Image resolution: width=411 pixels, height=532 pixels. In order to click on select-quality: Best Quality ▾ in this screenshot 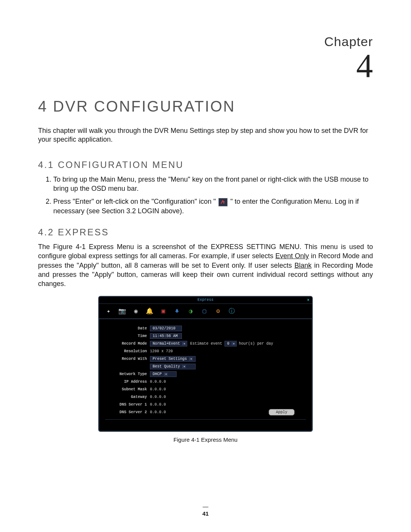, I will do `click(173, 366)`.